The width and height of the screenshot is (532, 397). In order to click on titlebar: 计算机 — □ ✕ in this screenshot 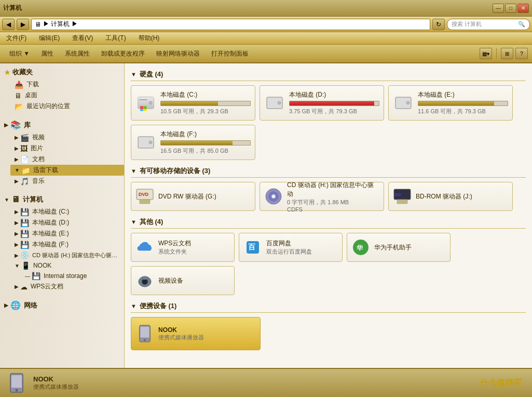, I will do `click(266, 8)`.